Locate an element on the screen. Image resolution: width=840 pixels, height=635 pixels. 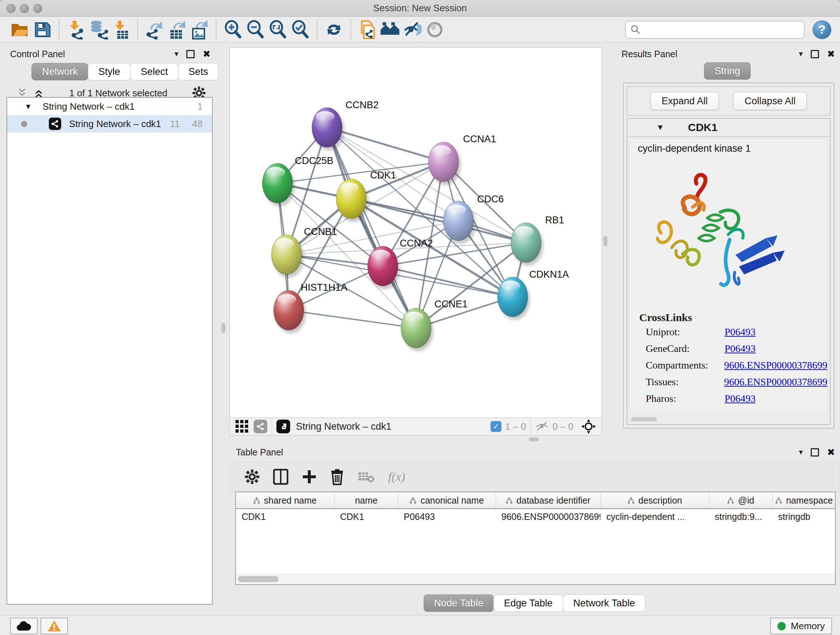
tab-select: Select is located at coordinates (154, 71).